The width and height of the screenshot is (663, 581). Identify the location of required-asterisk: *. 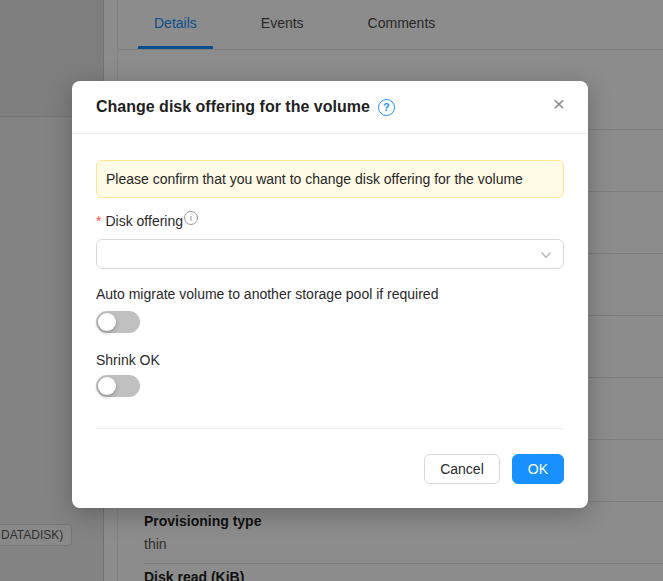
(98, 221).